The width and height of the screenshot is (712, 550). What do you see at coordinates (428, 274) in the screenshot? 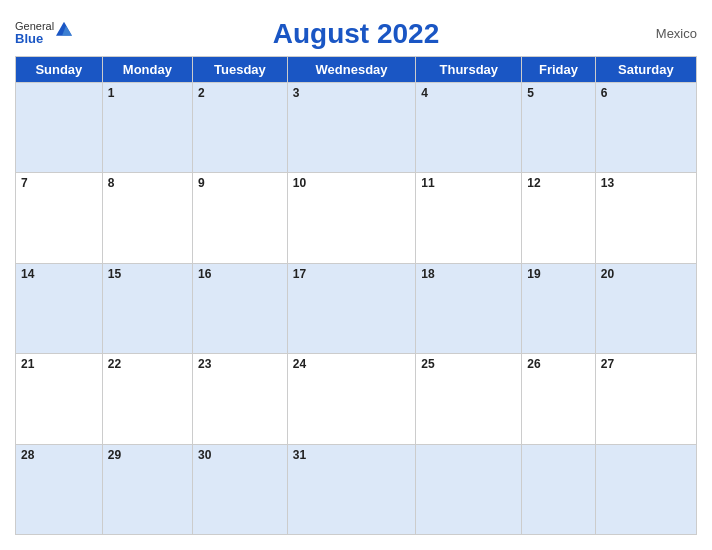
I see `day-number: 18` at bounding box center [428, 274].